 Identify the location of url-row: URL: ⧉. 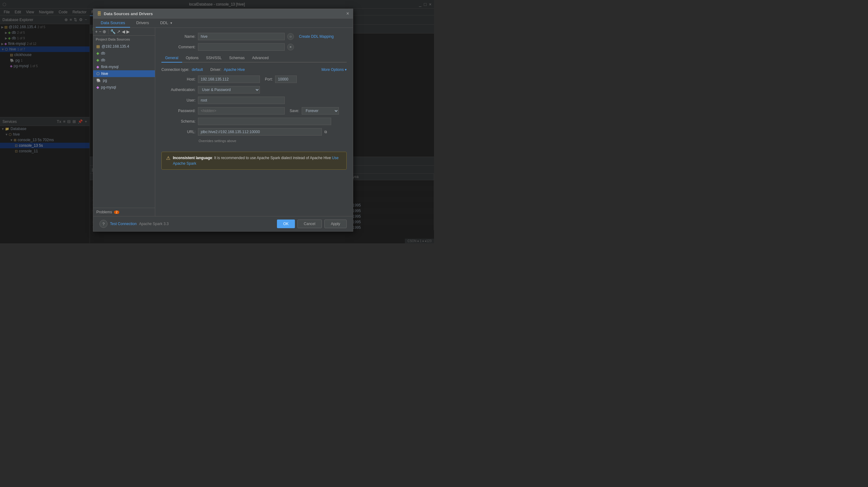
(254, 132).